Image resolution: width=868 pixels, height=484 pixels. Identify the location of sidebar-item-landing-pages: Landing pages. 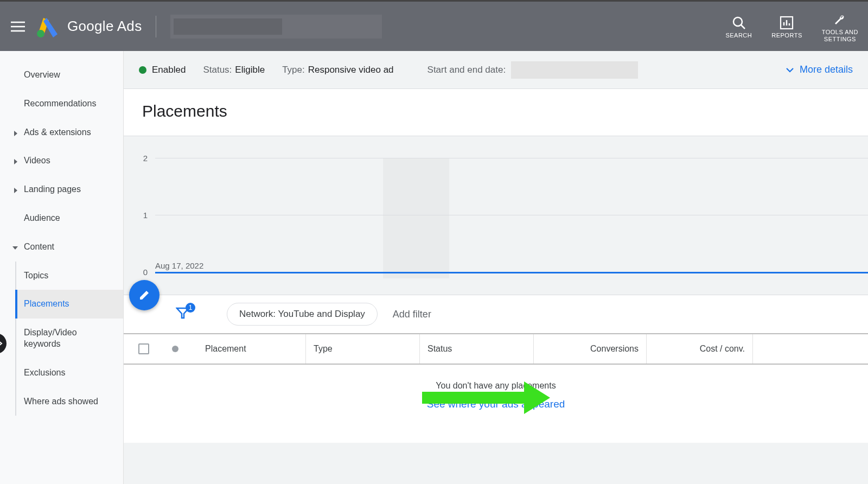
(62, 190).